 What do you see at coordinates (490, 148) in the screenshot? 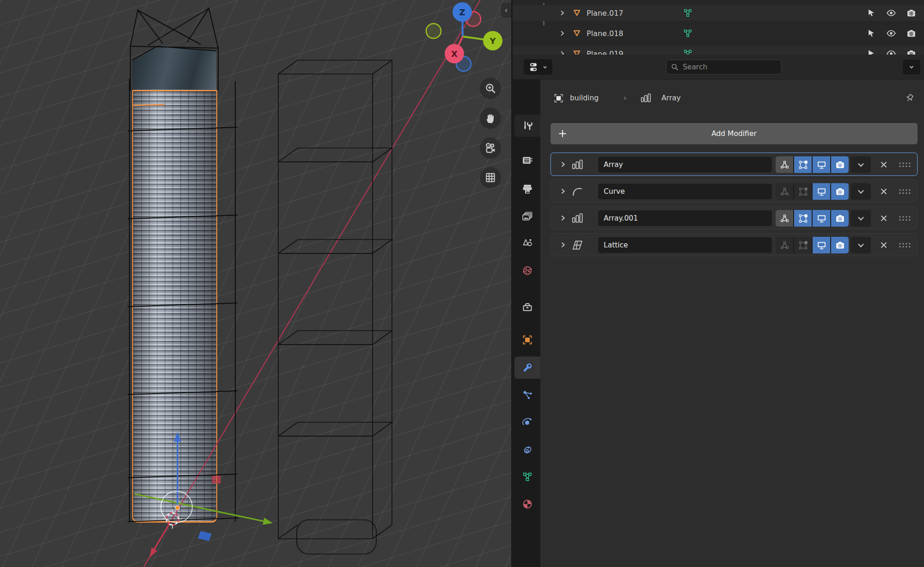
I see `camera-view-button` at bounding box center [490, 148].